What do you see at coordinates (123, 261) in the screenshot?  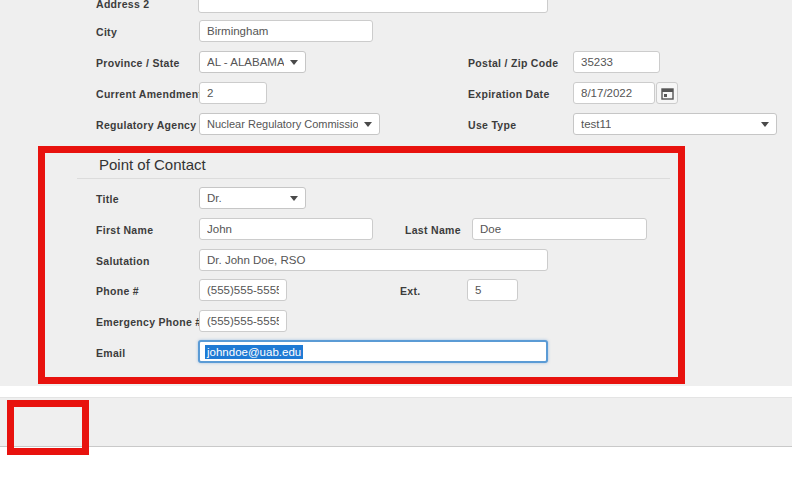 I see `salutation-label: Salutation` at bounding box center [123, 261].